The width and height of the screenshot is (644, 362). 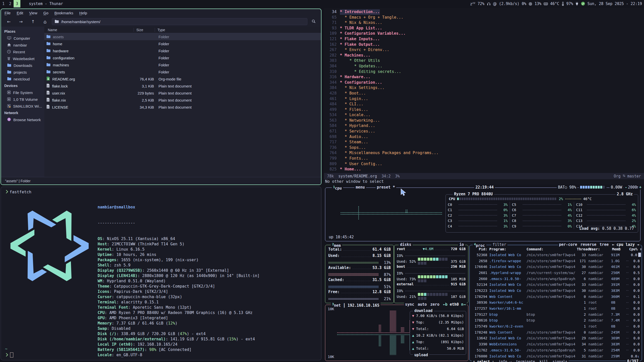 What do you see at coordinates (484, 72) in the screenshot?
I see `org-line: 310* Editing secrets...` at bounding box center [484, 72].